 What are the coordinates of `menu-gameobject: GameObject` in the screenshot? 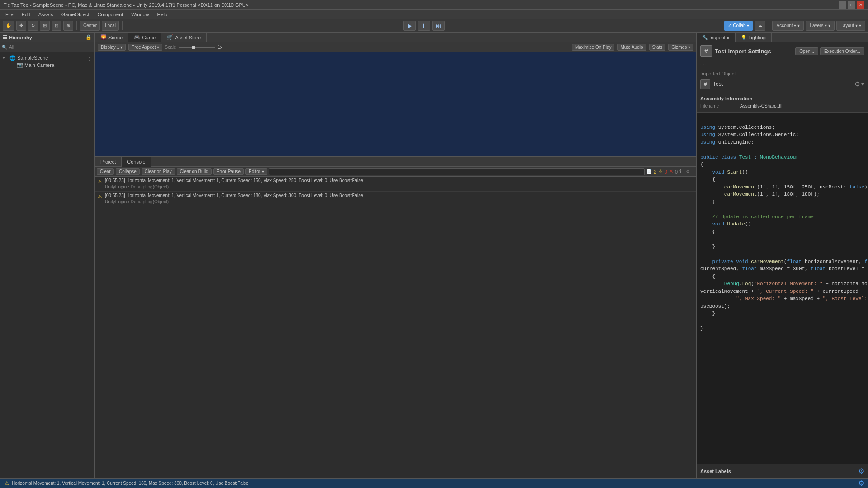 It's located at (75, 14).